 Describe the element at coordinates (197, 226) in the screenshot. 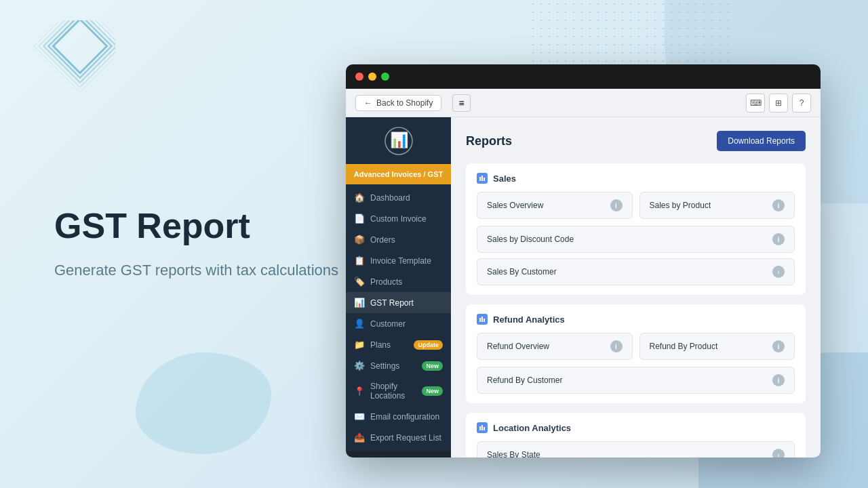

I see `page-title: GST Report` at that location.